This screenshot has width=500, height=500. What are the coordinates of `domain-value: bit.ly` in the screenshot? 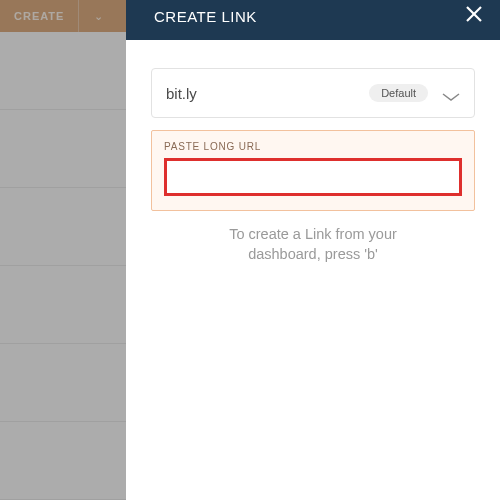 It's located at (182, 94).